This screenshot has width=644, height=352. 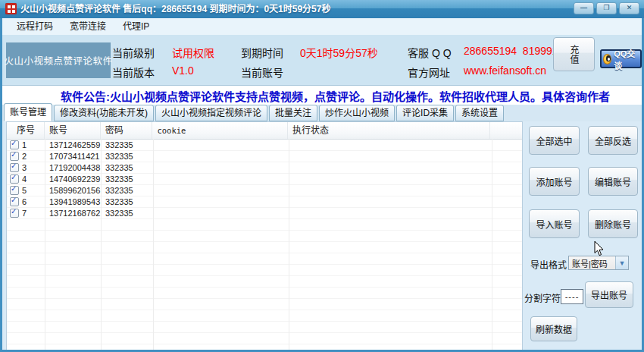 What do you see at coordinates (26, 130) in the screenshot?
I see `column-header: 序号` at bounding box center [26, 130].